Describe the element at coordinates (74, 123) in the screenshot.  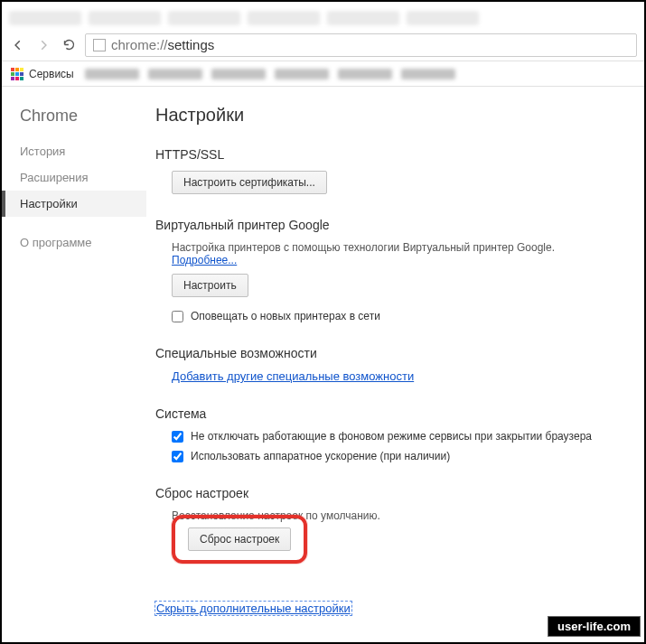
I see `sidebar-brand: Chrome` at that location.